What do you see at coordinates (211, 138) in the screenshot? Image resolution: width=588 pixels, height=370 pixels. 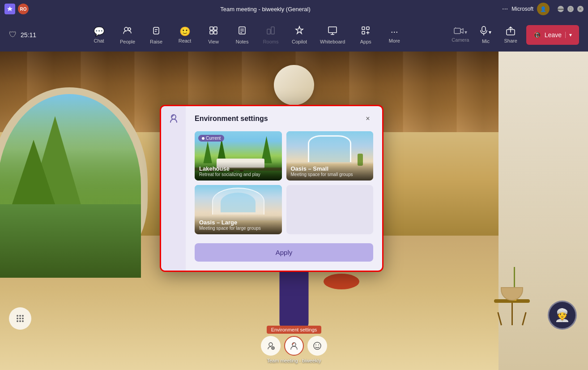 I see `current-badge: Current` at bounding box center [211, 138].